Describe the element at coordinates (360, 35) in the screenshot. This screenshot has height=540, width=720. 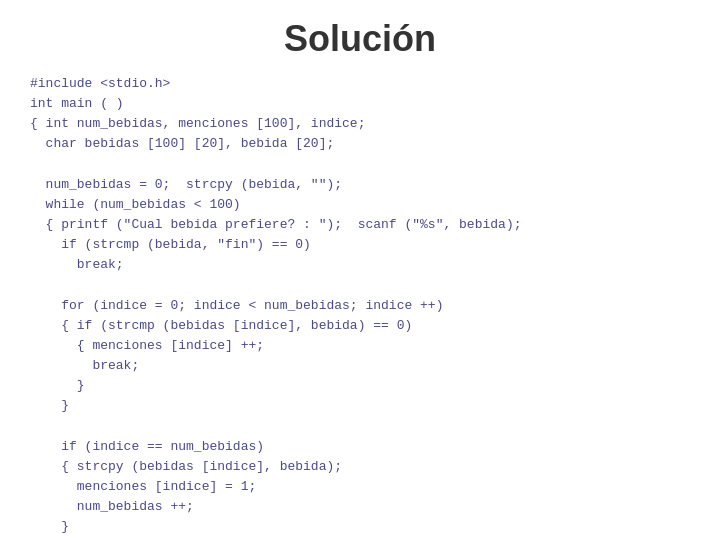
I see `page-title: Solución` at that location.